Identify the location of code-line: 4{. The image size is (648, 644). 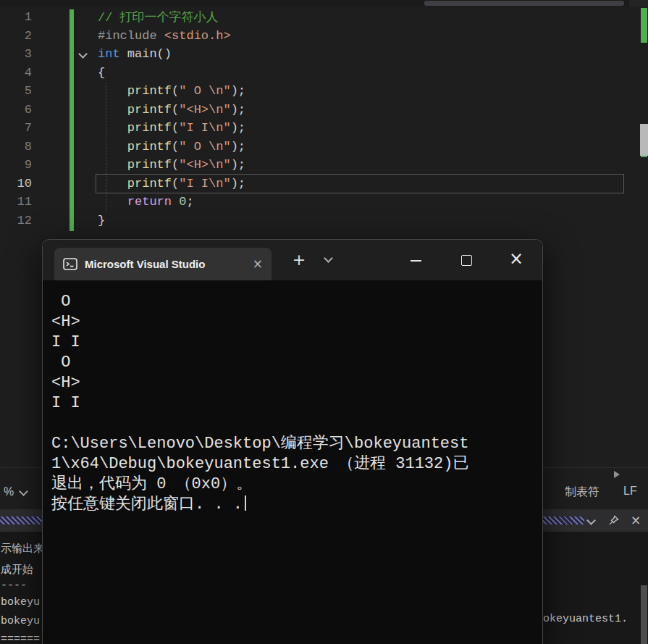
(319, 73).